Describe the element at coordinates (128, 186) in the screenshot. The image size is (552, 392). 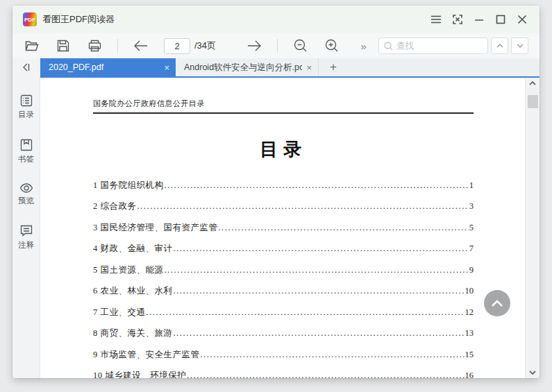
I see `toc-entry-label: 1 国务院组织机构` at that location.